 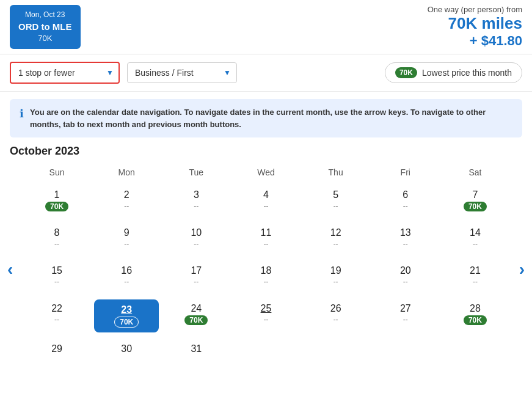 I want to click on day-cell: 12--, so click(x=336, y=239).